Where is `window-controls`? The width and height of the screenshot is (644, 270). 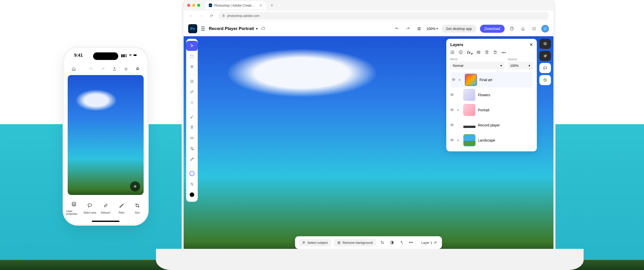
window-controls is located at coordinates (194, 5).